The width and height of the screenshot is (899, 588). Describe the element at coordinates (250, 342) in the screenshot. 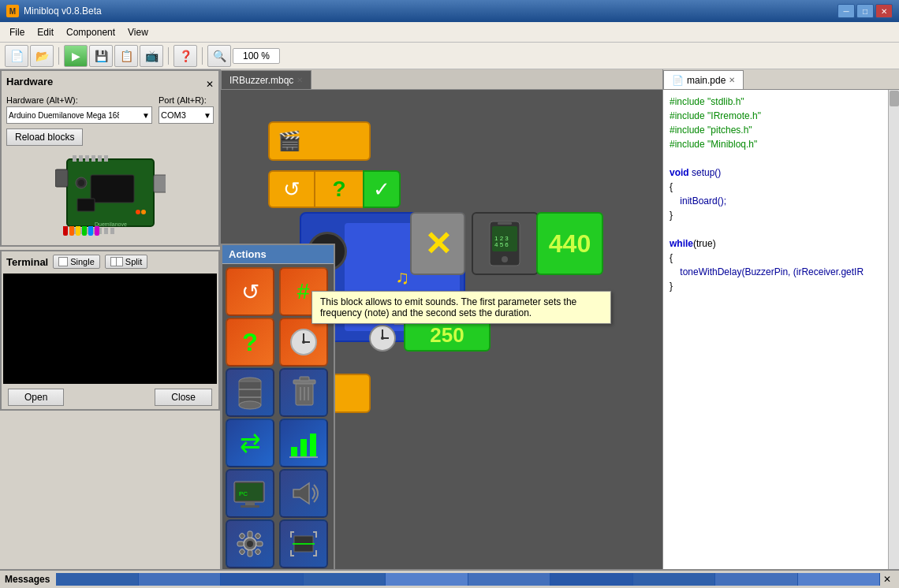

I see `action-question-button: ?` at that location.